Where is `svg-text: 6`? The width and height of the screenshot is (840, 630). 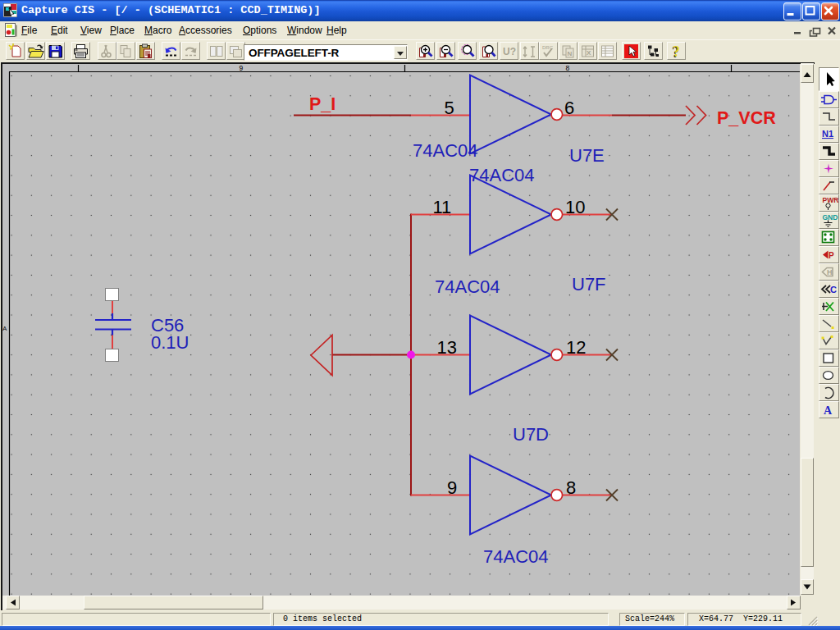
svg-text: 6 is located at coordinates (569, 108).